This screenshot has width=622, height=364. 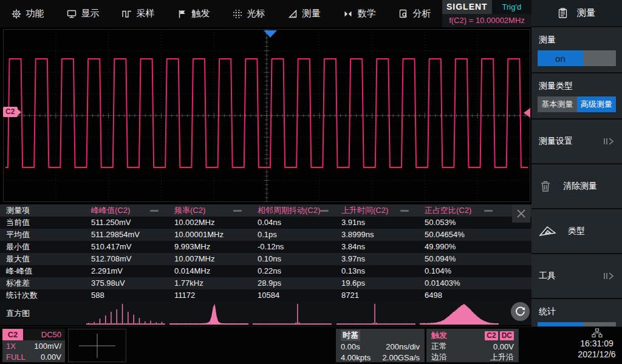 What do you see at coordinates (289, 211) in the screenshot?
I see `column-header: 相邻周期抖动(C2)` at bounding box center [289, 211].